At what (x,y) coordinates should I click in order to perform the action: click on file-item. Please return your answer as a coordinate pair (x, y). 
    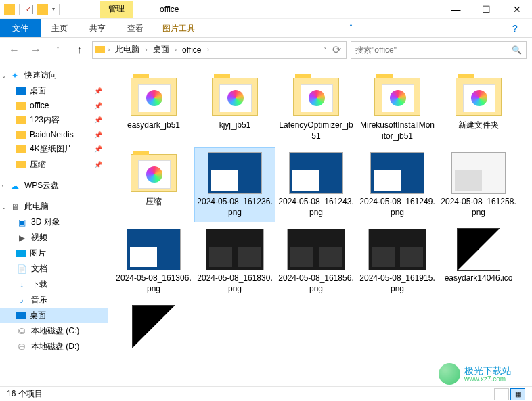
    Looking at the image, I should click on (154, 328).